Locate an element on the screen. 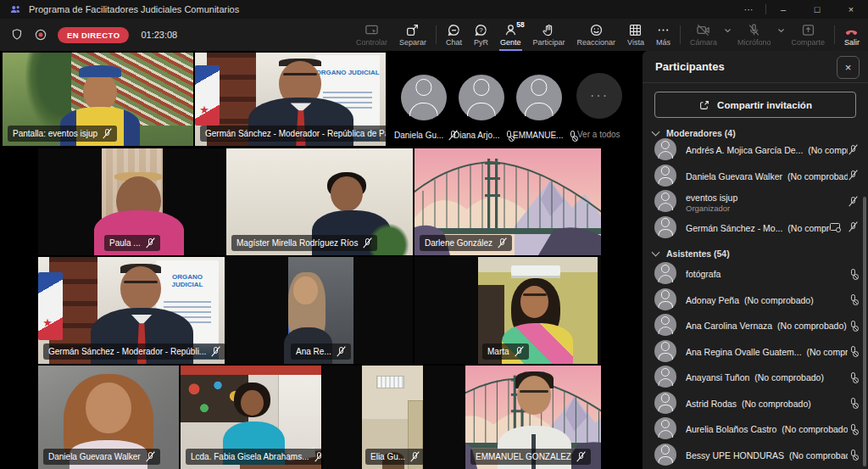 This screenshot has width=868, height=469. participant-row: Germán Sánchez - Mo... (No comprobado) is located at coordinates (755, 227).